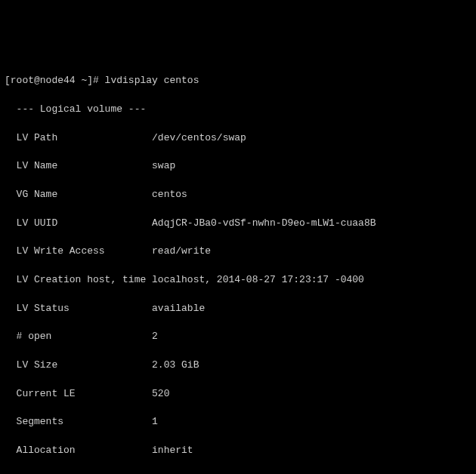 The width and height of the screenshot is (476, 474). What do you see at coordinates (76, 308) in the screenshot?
I see `label: LV Status` at bounding box center [76, 308].